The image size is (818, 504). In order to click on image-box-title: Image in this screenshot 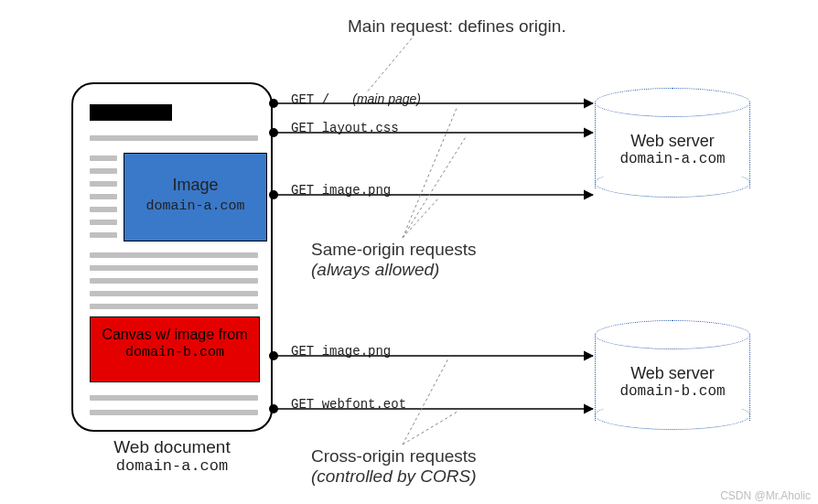, I will do `click(196, 185)`.